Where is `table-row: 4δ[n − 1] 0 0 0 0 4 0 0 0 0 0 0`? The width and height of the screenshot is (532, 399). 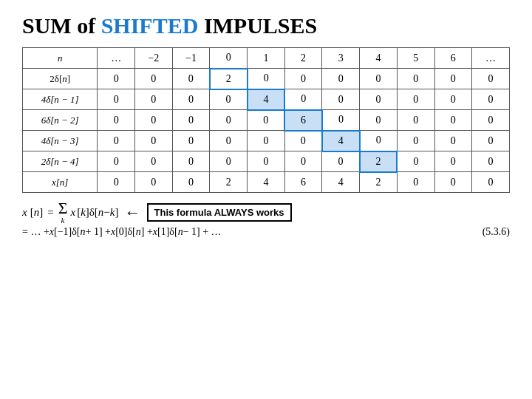
table-row: 4δ[n − 1] 0 0 0 0 4 0 0 0 0 0 0 is located at coordinates (266, 100).